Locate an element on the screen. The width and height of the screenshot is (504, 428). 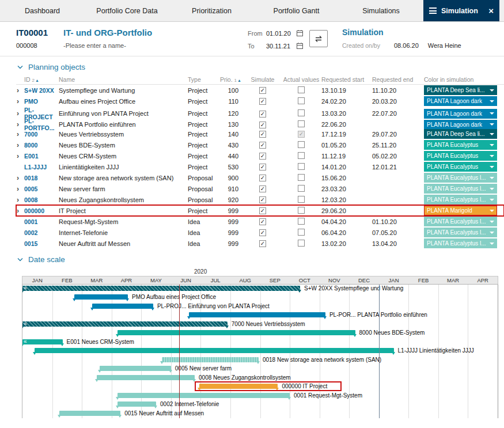
row-id: S+W 20XX is located at coordinates (41, 90).